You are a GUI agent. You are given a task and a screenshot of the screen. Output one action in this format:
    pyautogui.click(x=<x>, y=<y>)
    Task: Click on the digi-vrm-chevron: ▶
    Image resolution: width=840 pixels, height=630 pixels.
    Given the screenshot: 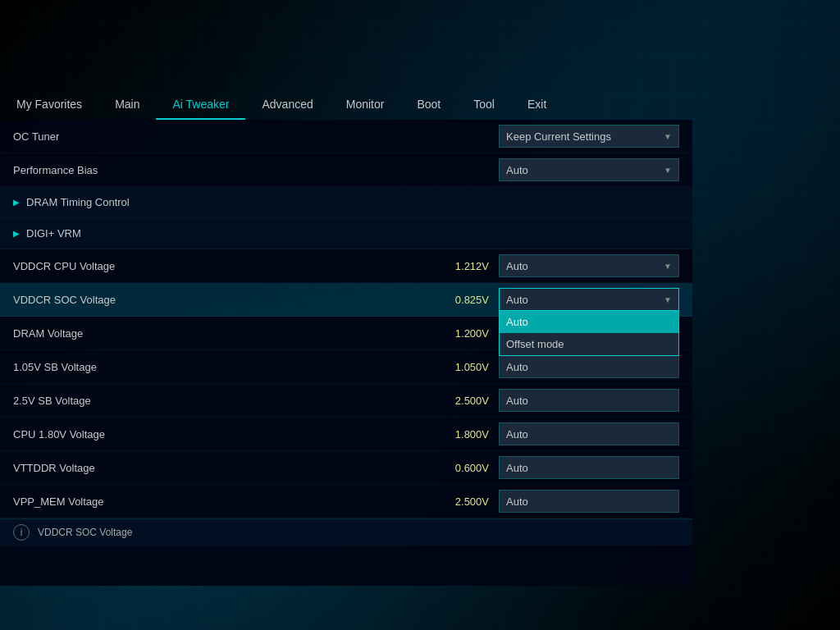 What is the action you would take?
    pyautogui.click(x=16, y=233)
    